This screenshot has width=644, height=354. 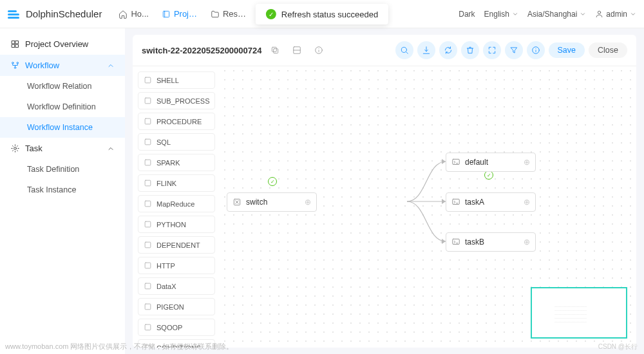 What do you see at coordinates (164, 142) in the screenshot?
I see `palette-label: SQL` at bounding box center [164, 142].